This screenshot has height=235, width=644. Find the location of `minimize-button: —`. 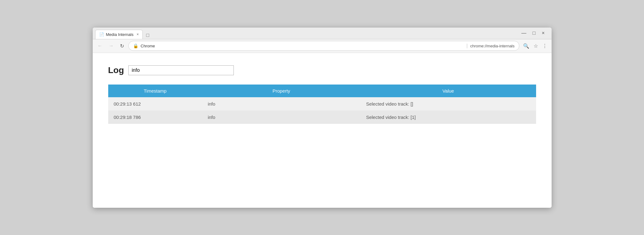

minimize-button: — is located at coordinates (524, 33).